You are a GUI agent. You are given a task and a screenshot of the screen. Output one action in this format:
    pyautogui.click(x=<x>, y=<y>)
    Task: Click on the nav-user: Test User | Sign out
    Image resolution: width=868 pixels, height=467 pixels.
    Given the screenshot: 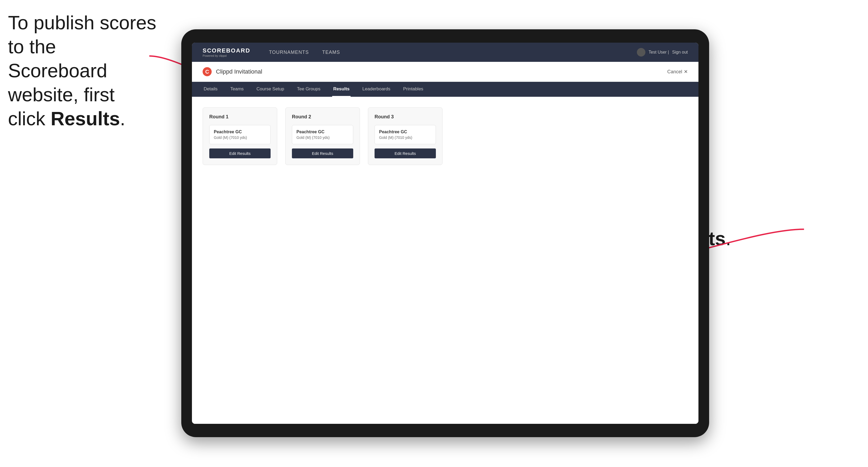 What is the action you would take?
    pyautogui.click(x=662, y=52)
    